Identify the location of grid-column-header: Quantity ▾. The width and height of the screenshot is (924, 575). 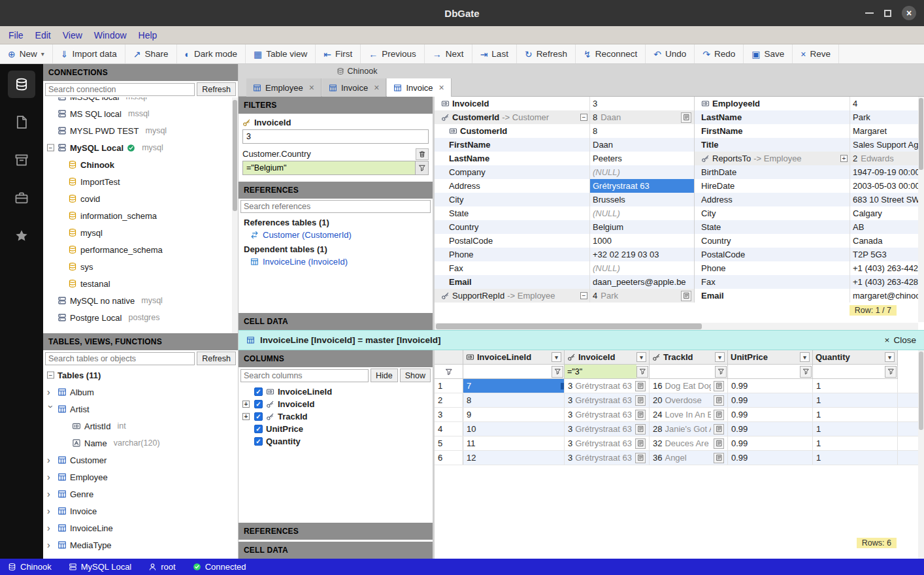
(855, 357).